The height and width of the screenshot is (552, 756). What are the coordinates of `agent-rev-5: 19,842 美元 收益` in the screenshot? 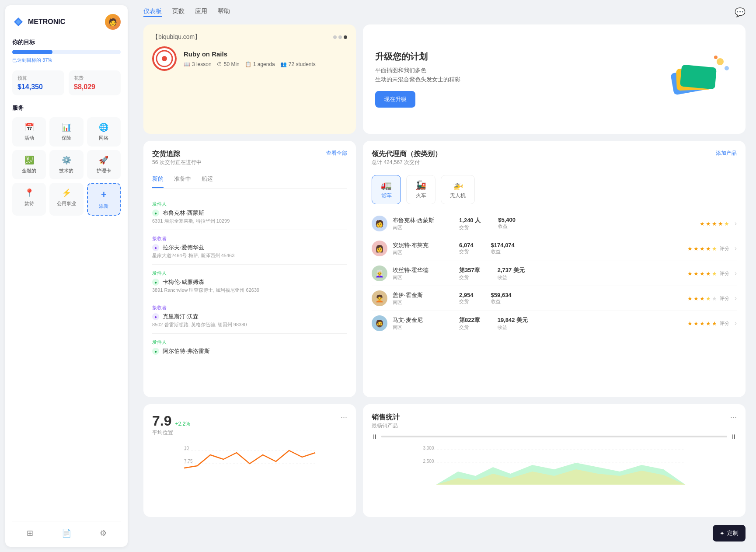 It's located at (512, 324).